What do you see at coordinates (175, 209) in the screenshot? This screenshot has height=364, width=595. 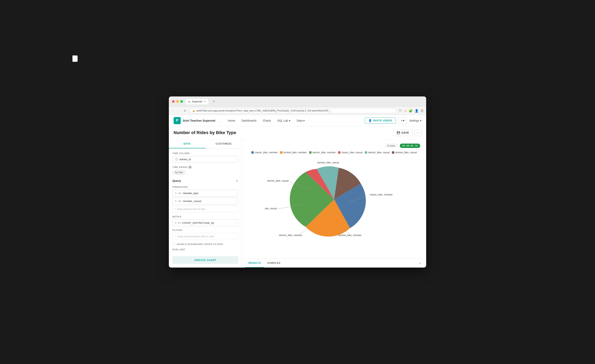 I see `plus-icon: +` at bounding box center [175, 209].